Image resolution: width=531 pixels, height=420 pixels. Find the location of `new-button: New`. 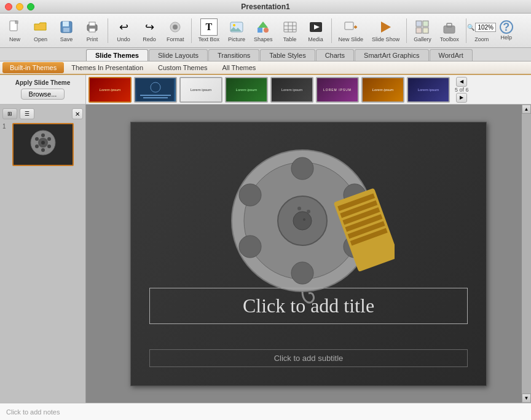

new-button: New is located at coordinates (15, 31).